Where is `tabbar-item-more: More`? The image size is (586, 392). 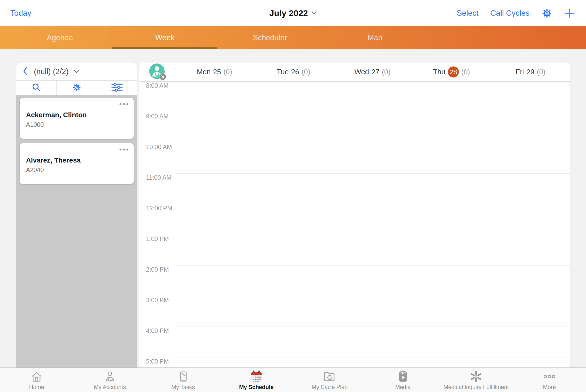 tabbar-item-more: More is located at coordinates (549, 380).